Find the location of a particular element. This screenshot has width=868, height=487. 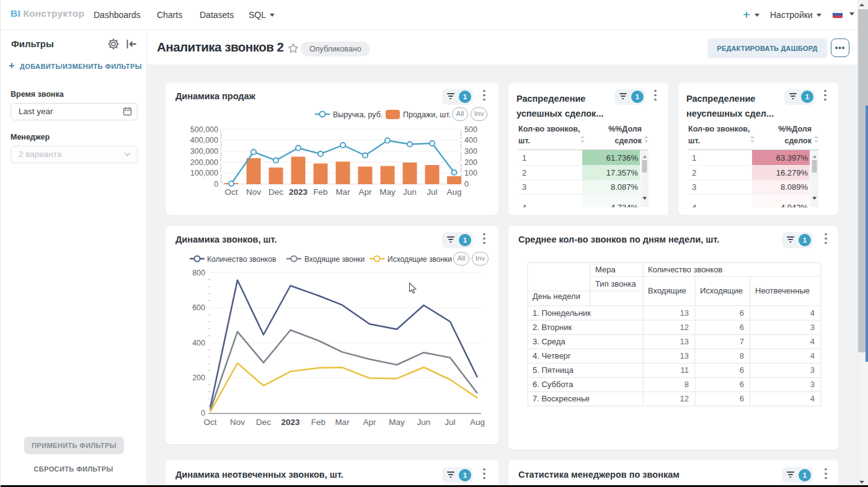

svg-text: Входящие звонки is located at coordinates (335, 259).